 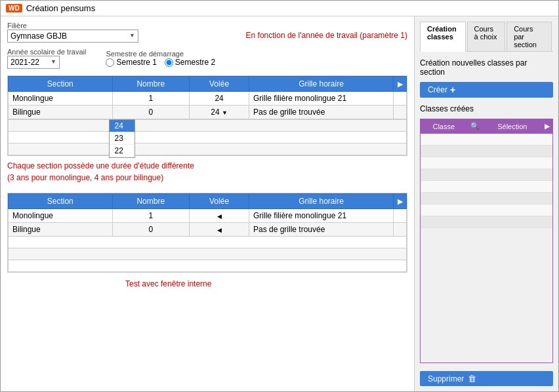 I want to click on annotation-1: En fonction de l'année de travail (param…, so click(x=327, y=35).